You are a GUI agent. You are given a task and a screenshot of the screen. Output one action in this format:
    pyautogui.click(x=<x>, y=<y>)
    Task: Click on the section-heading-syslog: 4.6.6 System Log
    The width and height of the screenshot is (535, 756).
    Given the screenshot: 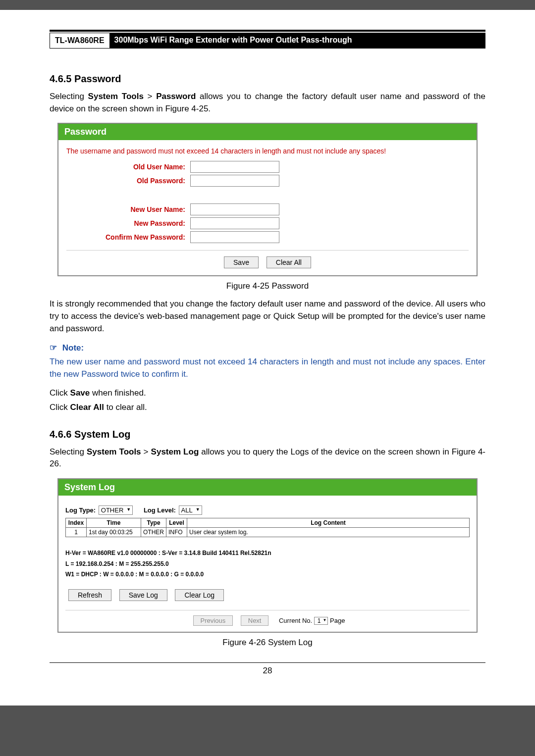 What is the action you would take?
    pyautogui.click(x=268, y=435)
    